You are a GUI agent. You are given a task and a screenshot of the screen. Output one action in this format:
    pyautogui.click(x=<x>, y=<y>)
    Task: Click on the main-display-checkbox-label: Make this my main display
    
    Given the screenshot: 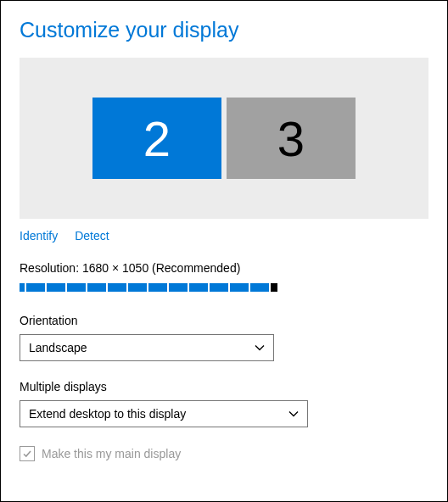 What is the action you would take?
    pyautogui.click(x=111, y=454)
    